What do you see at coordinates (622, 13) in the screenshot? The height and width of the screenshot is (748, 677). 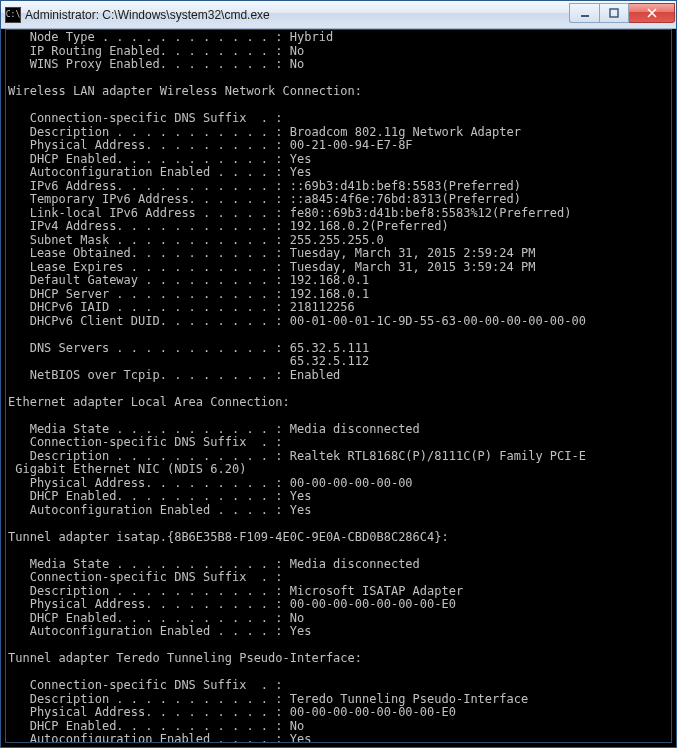 I see `window-controls` at bounding box center [622, 13].